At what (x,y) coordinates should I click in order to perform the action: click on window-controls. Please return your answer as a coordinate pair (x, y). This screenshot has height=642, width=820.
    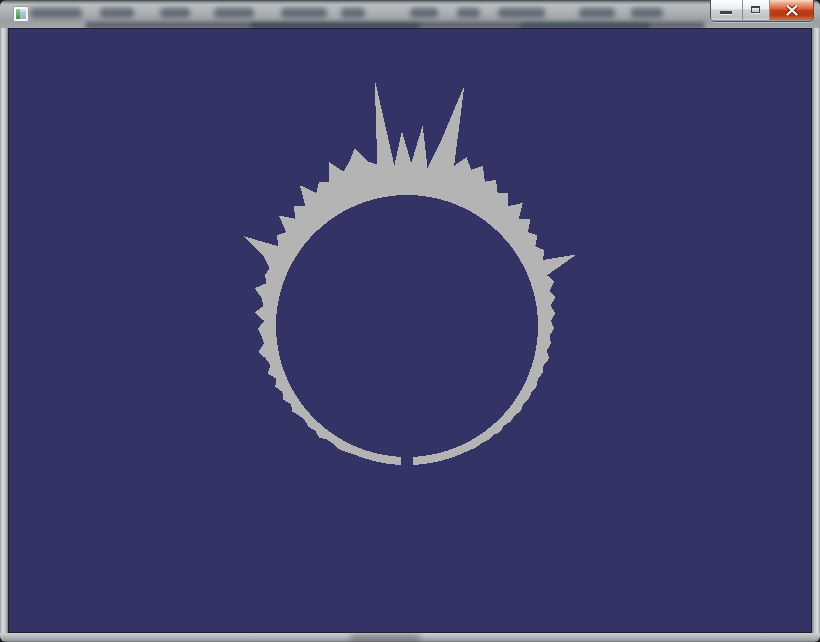
    Looking at the image, I should click on (762, 11).